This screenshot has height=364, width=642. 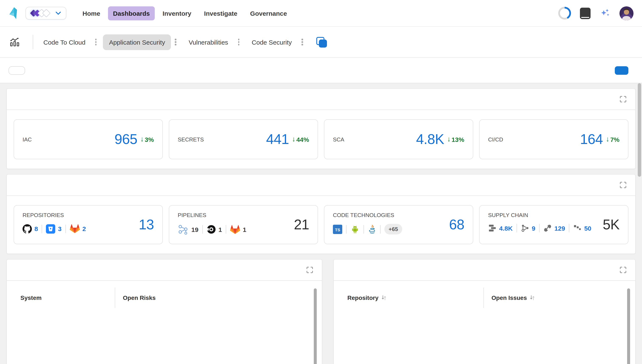 I want to click on tab-application-security: Application Security, so click(x=137, y=42).